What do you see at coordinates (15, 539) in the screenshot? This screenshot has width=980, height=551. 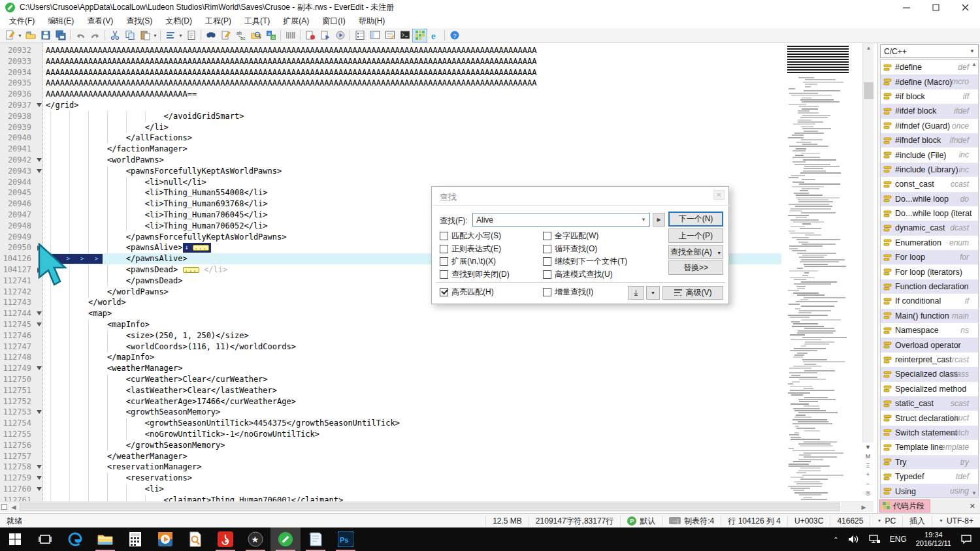 I see `taskbar-start-button` at bounding box center [15, 539].